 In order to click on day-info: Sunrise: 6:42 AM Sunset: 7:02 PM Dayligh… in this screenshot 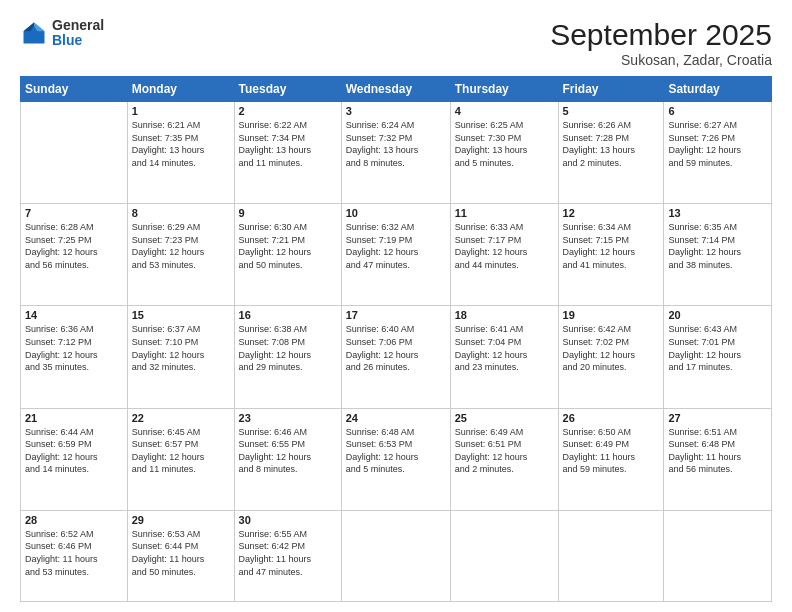, I will do `click(612, 348)`.